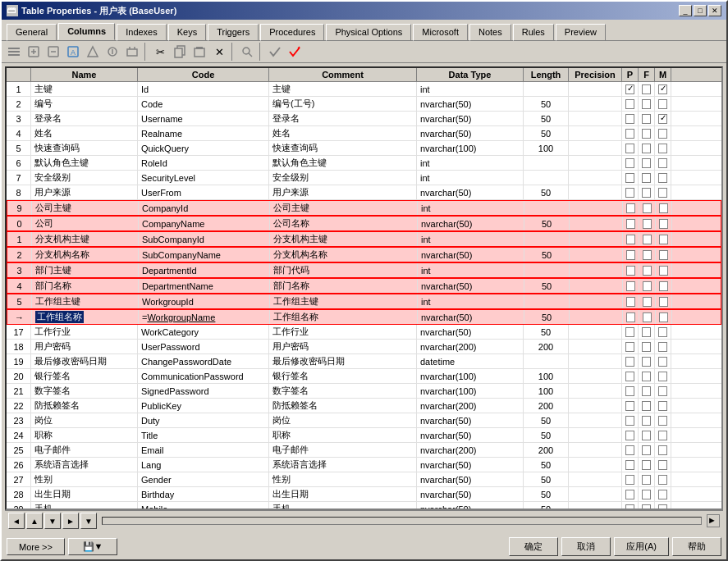  What do you see at coordinates (204, 285) in the screenshot?
I see `row-code: DepartmentName` at bounding box center [204, 285].